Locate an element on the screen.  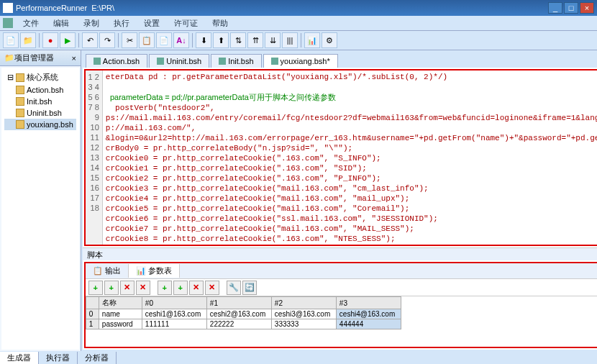
col-3: #3 is located at coordinates (368, 304).